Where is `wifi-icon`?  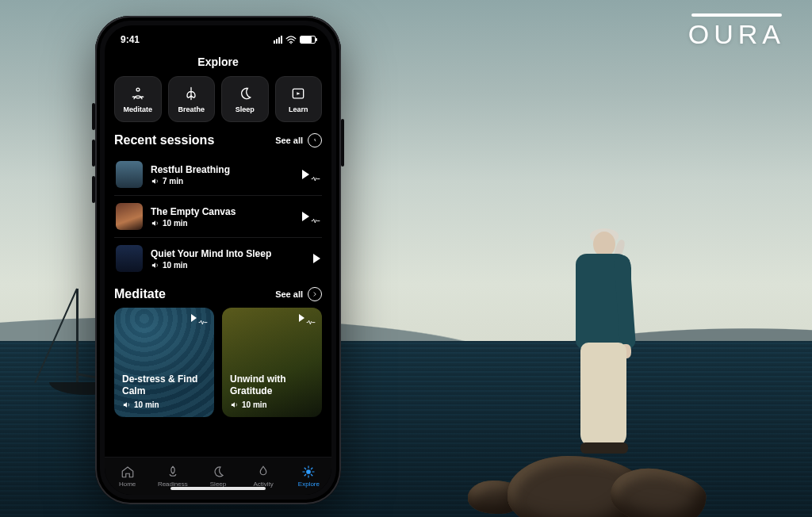 wifi-icon is located at coordinates (291, 40).